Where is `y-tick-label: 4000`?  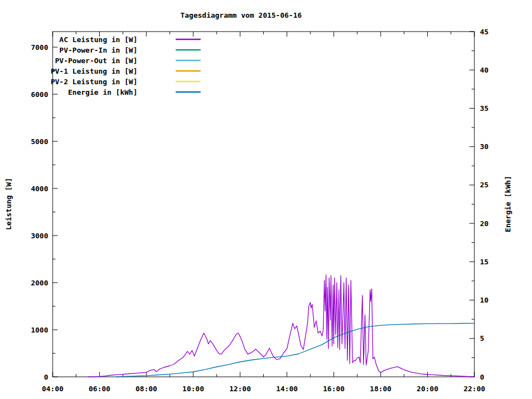
y-tick-label: 4000 is located at coordinates (40, 188).